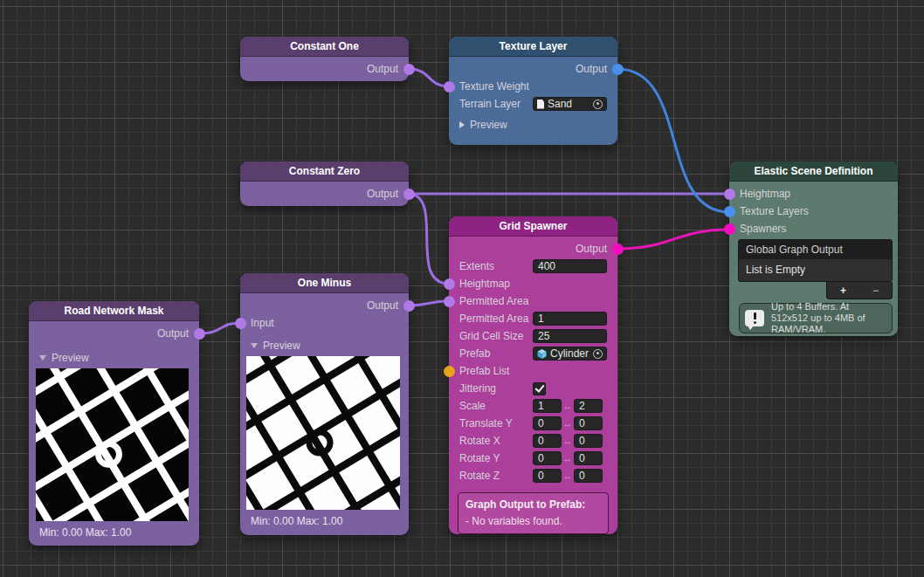 The width and height of the screenshot is (924, 577). What do you see at coordinates (496, 336) in the screenshot?
I see `grid-cell-size-label: Grid Cell Size` at bounding box center [496, 336].